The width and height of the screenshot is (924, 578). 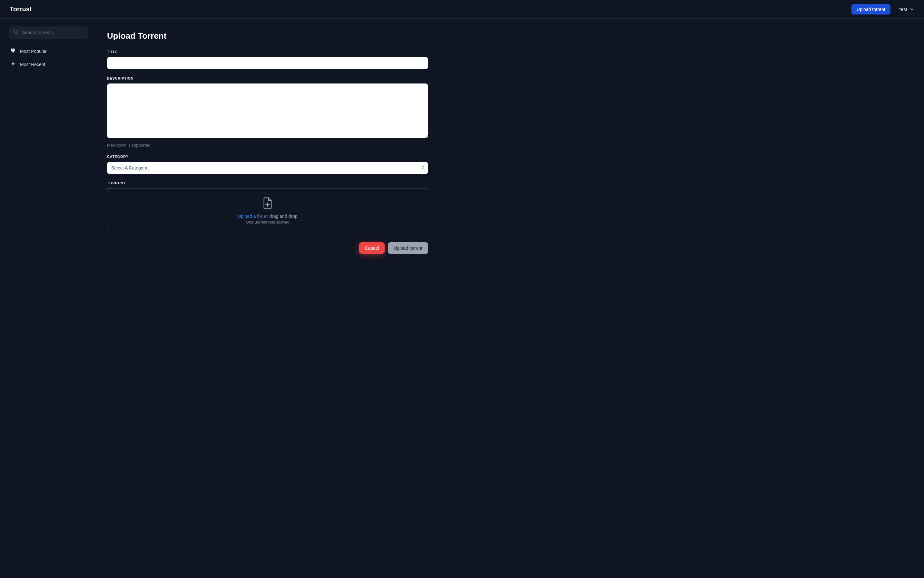 What do you see at coordinates (883, 9) in the screenshot?
I see `header-right: Upload torrent test` at bounding box center [883, 9].